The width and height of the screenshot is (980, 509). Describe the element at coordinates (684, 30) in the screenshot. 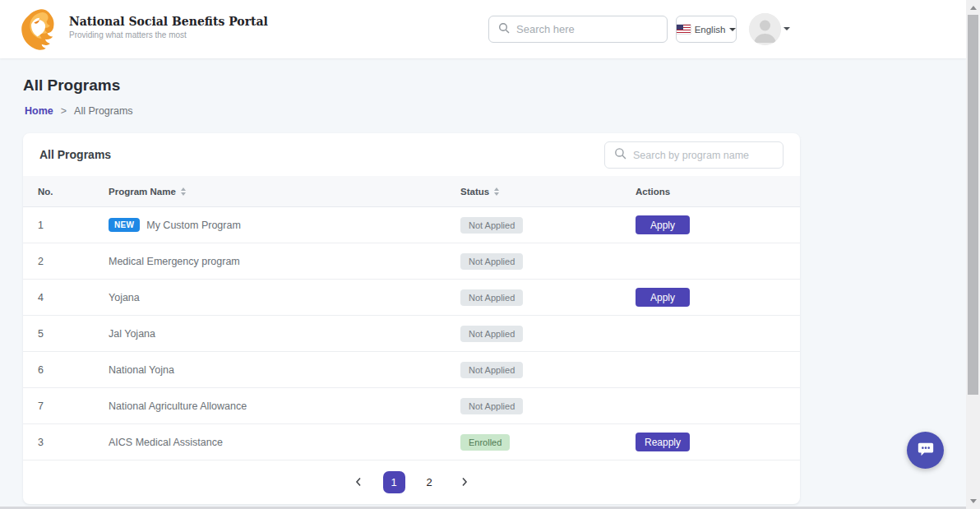

I see `us-flag-icon` at that location.